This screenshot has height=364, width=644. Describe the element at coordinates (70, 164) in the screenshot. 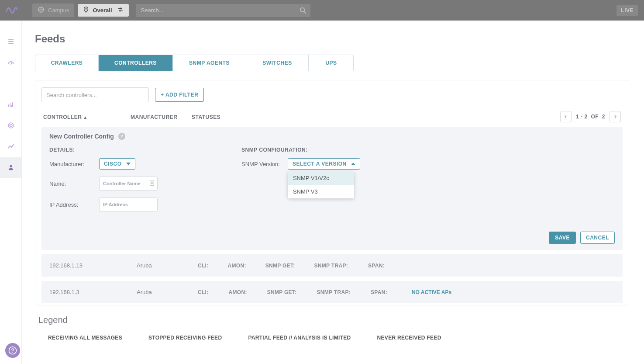

I see `manufacturer-label: Manufacturer:` at that location.